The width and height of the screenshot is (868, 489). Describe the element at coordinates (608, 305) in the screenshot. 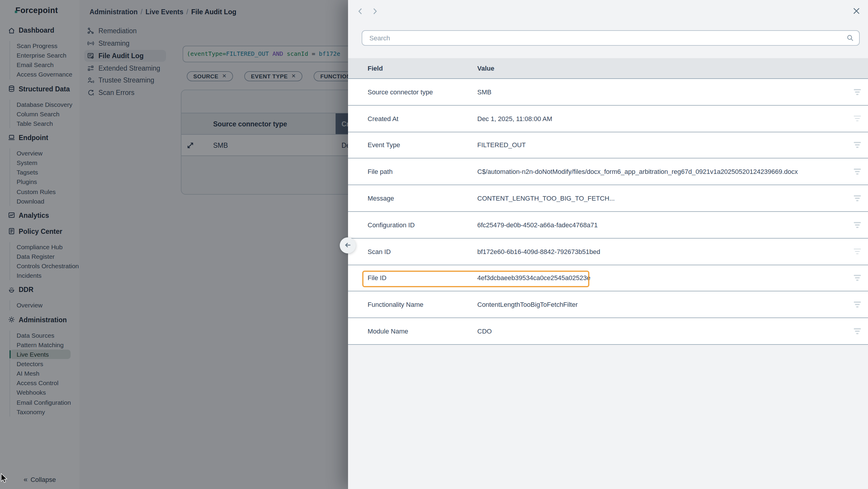

I see `field-row-functionality-name: Functionality Name ContentLengthTooBigTo…` at that location.